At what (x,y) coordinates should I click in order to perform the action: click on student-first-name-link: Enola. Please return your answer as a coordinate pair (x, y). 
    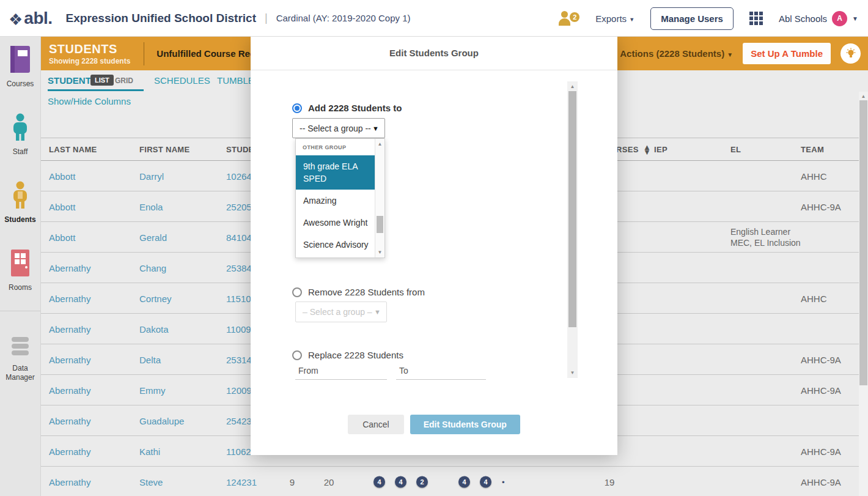
    Looking at the image, I should click on (151, 207).